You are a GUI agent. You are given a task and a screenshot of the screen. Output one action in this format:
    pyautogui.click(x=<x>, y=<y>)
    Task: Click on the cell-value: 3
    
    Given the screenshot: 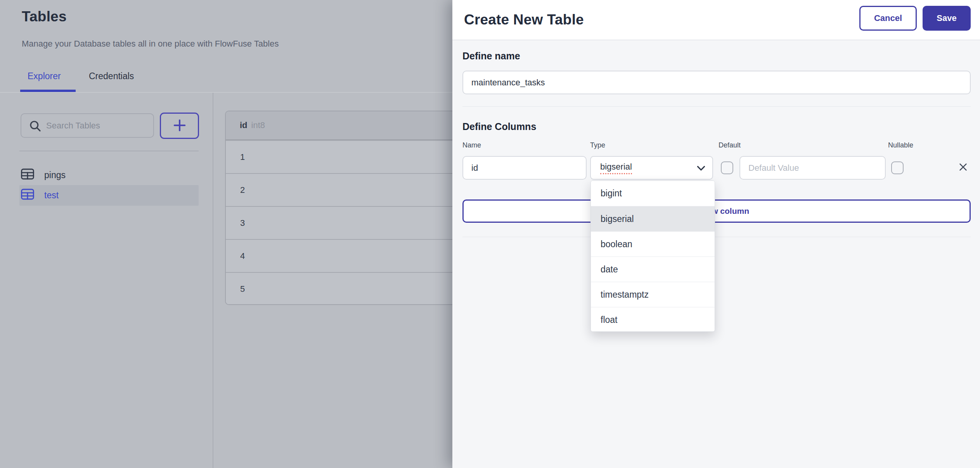 What is the action you would take?
    pyautogui.click(x=242, y=223)
    